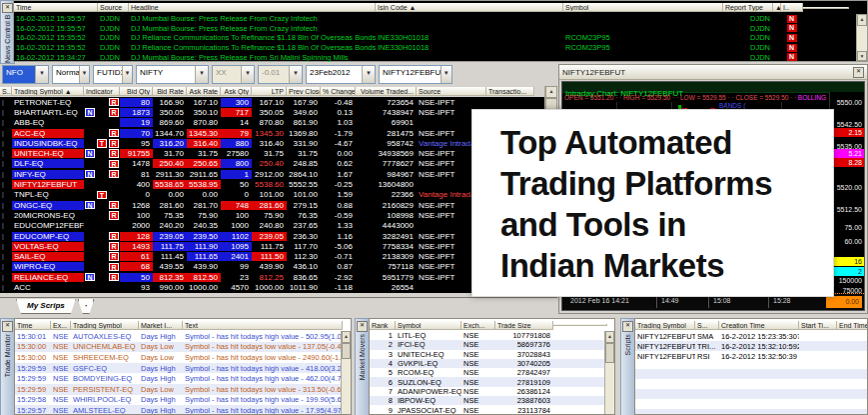 This screenshot has width=868, height=415. What do you see at coordinates (759, 326) in the screenshot?
I see `column-header: Creation Time` at bounding box center [759, 326].